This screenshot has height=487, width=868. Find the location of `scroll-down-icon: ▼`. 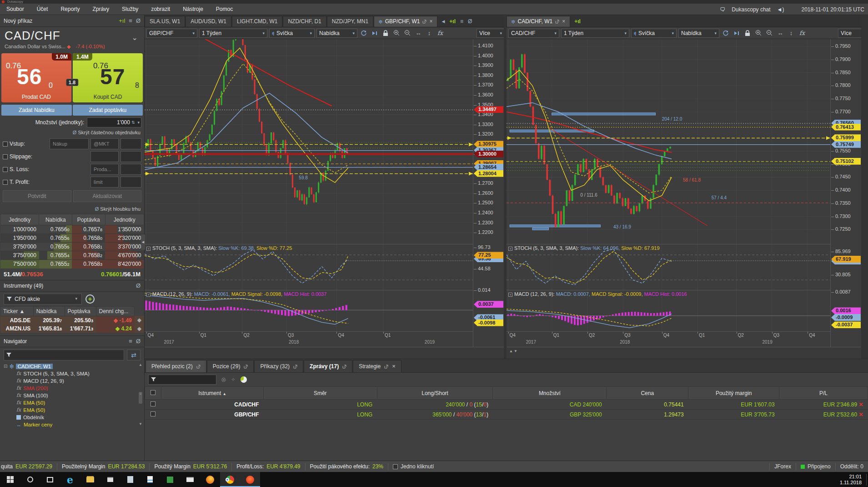

scroll-down-icon: ▼ is located at coordinates (140, 424).